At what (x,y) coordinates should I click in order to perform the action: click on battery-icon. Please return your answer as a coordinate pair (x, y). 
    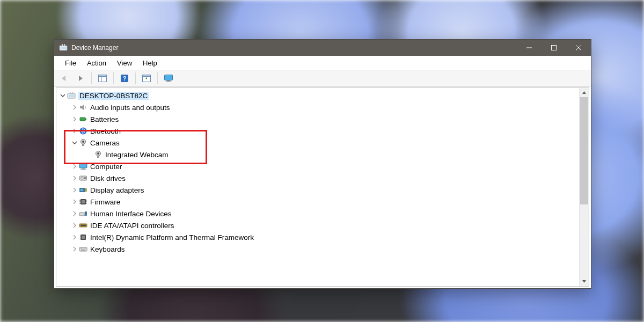
    Looking at the image, I should click on (83, 119).